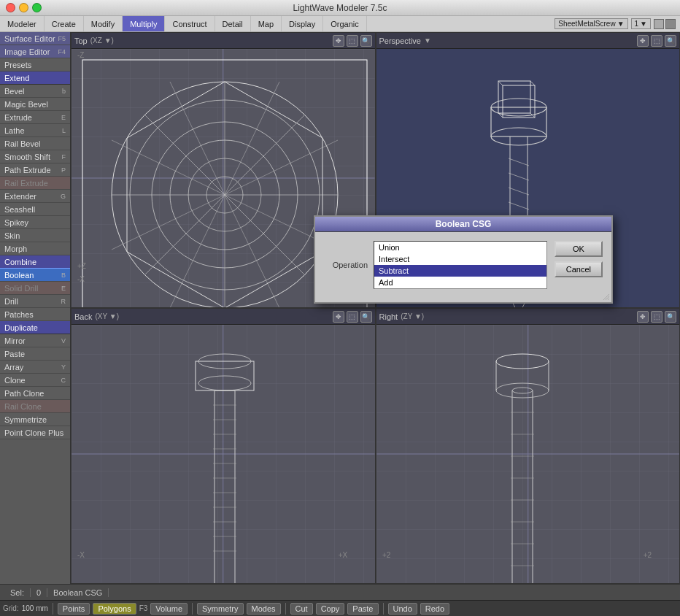 The width and height of the screenshot is (680, 616). I want to click on minimize-button, so click(23, 7).